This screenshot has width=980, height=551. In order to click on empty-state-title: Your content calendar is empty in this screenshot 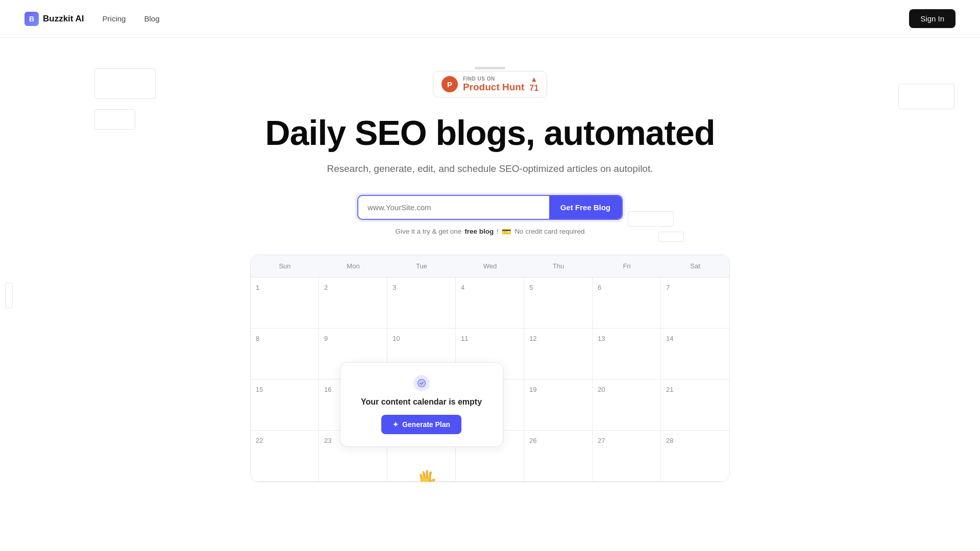, I will do `click(422, 402)`.